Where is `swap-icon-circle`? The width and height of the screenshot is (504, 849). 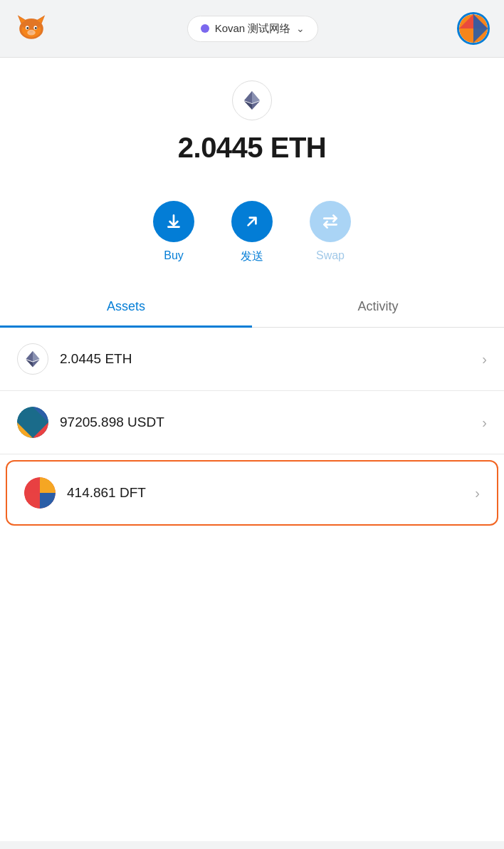 swap-icon-circle is located at coordinates (330, 222).